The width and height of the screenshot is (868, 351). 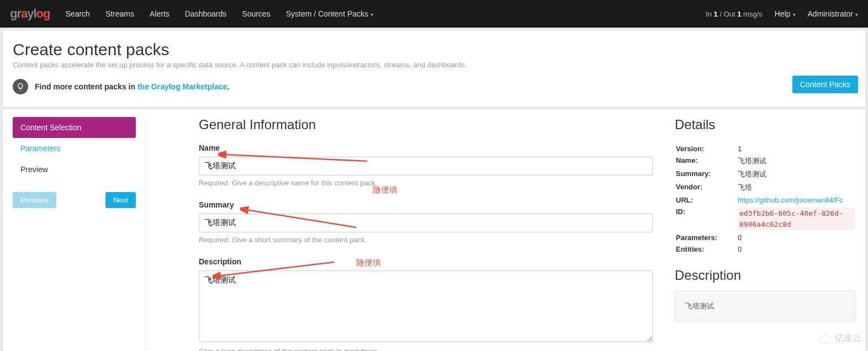 I want to click on det-val-vendor: 飞塔, so click(x=796, y=188).